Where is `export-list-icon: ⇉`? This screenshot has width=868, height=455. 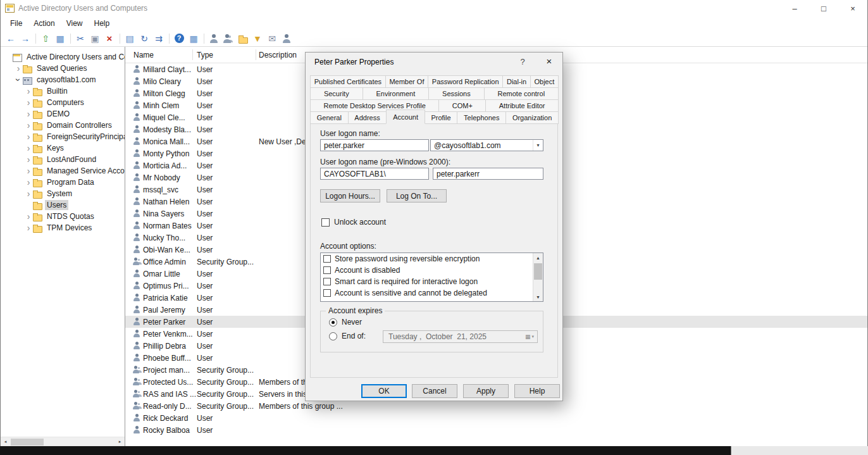
export-list-icon: ⇉ is located at coordinates (159, 39).